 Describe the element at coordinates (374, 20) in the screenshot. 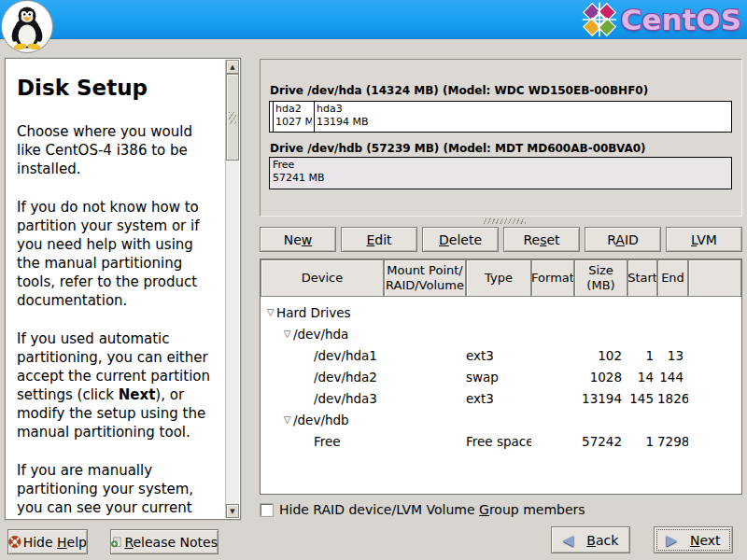

I see `top-banner: CentOS` at that location.